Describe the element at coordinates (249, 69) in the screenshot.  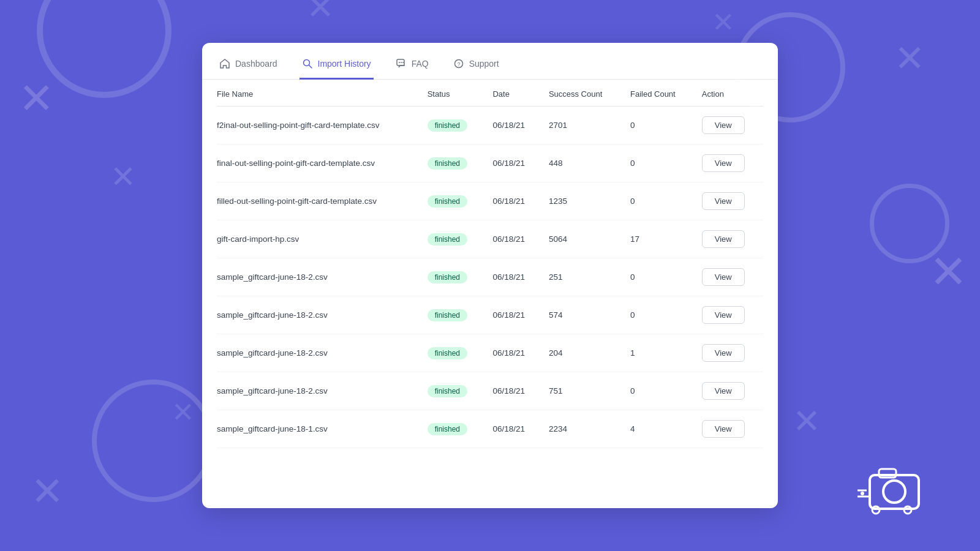
I see `tab-dashboard: Dashboard` at that location.